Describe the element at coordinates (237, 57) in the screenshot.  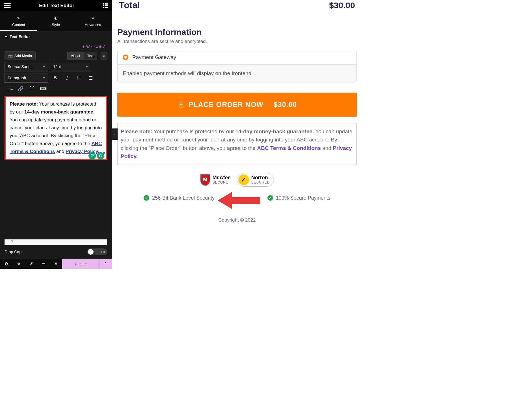
I see `gateway-option: Payment Gateway` at that location.